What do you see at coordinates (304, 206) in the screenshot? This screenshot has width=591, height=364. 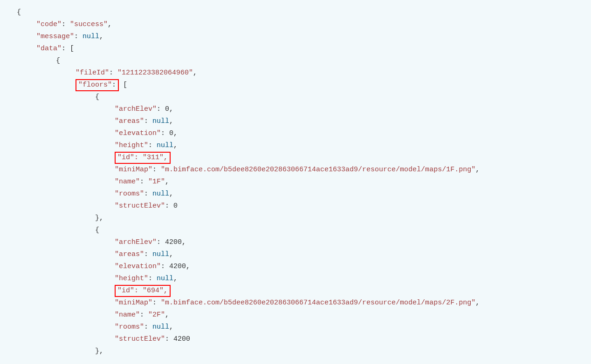 I see `floor1-structelev: "structElev": 0` at bounding box center [304, 206].